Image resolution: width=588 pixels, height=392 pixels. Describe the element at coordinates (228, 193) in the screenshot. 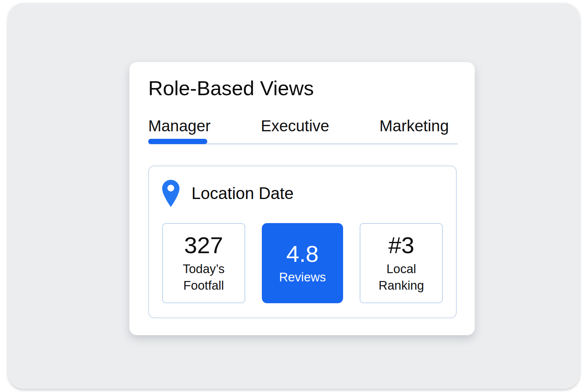

I see `location-header: Location Date` at that location.